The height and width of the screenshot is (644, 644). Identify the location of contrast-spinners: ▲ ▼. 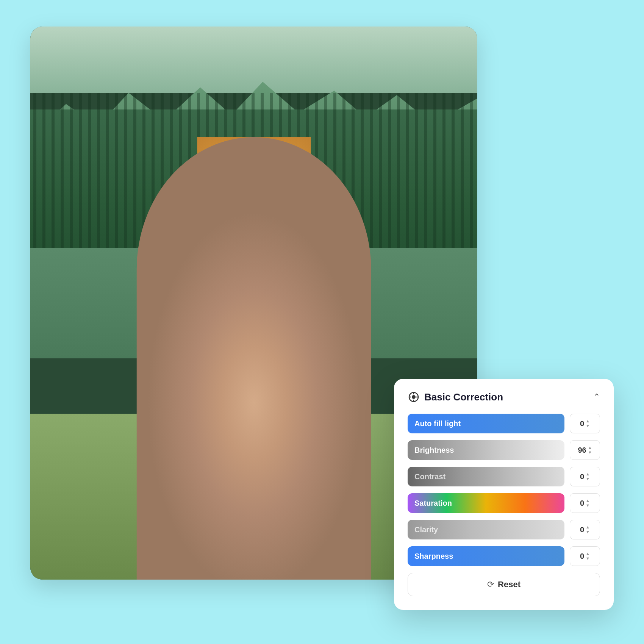
(588, 477).